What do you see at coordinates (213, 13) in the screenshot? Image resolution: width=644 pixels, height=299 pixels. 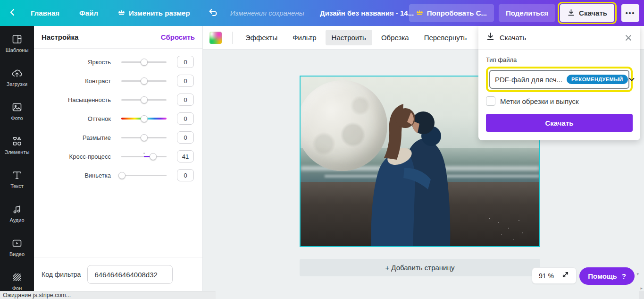 I see `undo-button` at bounding box center [213, 13].